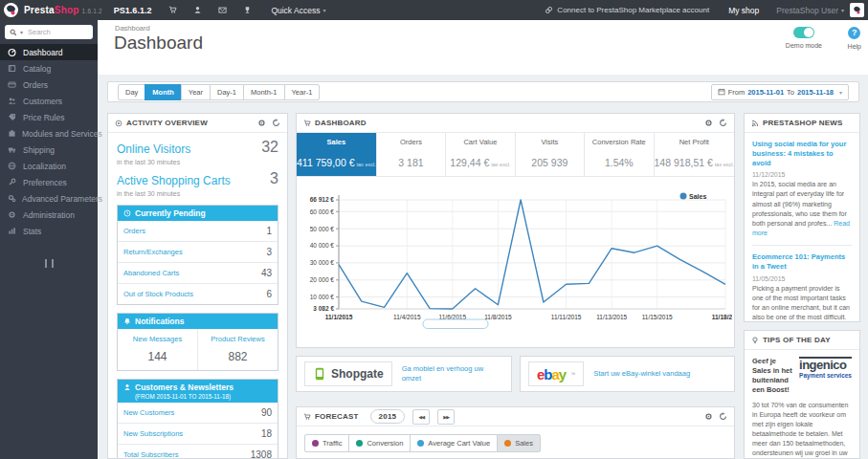 The height and width of the screenshot is (459, 868). What do you see at coordinates (11, 10) in the screenshot?
I see `prestashop-logo` at bounding box center [11, 10].